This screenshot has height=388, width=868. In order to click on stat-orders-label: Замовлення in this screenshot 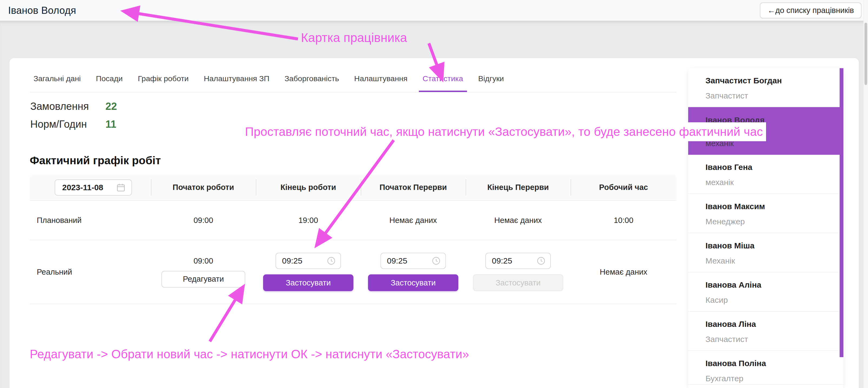, I will do `click(64, 107)`.